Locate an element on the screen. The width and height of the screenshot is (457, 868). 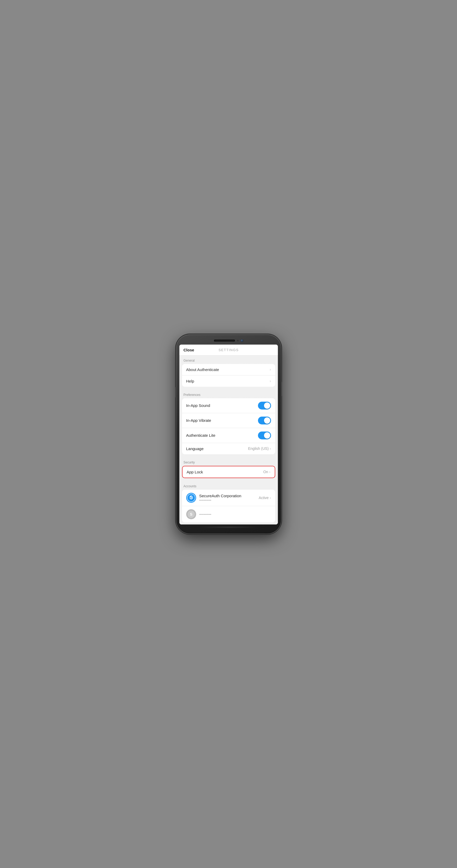
phone-device: Close SETTINGS General About Authenticat… is located at coordinates (228, 434).